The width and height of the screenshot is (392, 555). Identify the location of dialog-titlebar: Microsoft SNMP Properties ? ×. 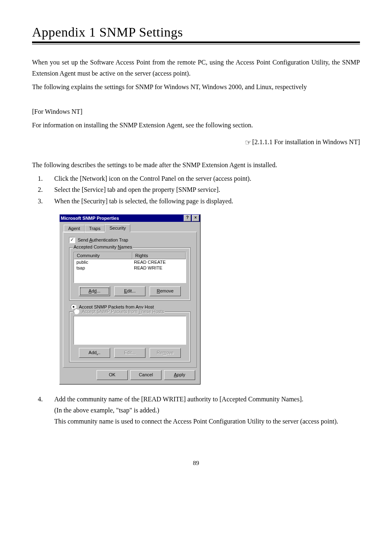
(130, 218).